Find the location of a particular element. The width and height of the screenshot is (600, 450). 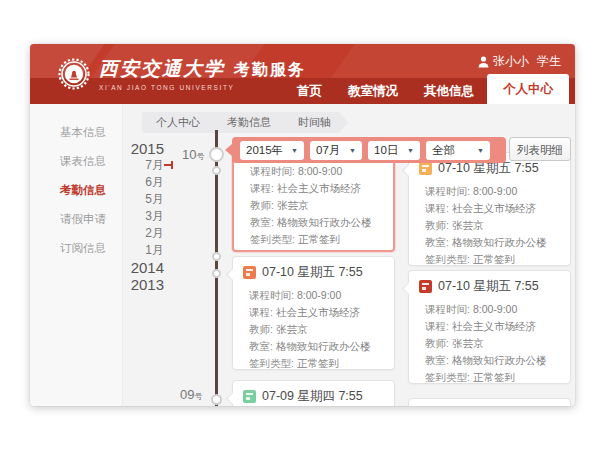

breadcrumb: 个人中心 考勤信息 时间轴 is located at coordinates (245, 122).